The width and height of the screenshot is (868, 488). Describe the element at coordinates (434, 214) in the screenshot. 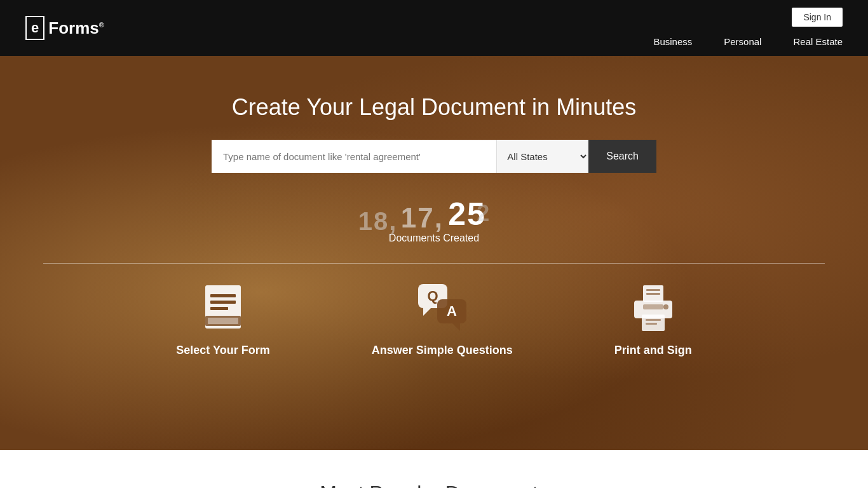

I see `counter-number: 18, 17, 25 2` at that location.